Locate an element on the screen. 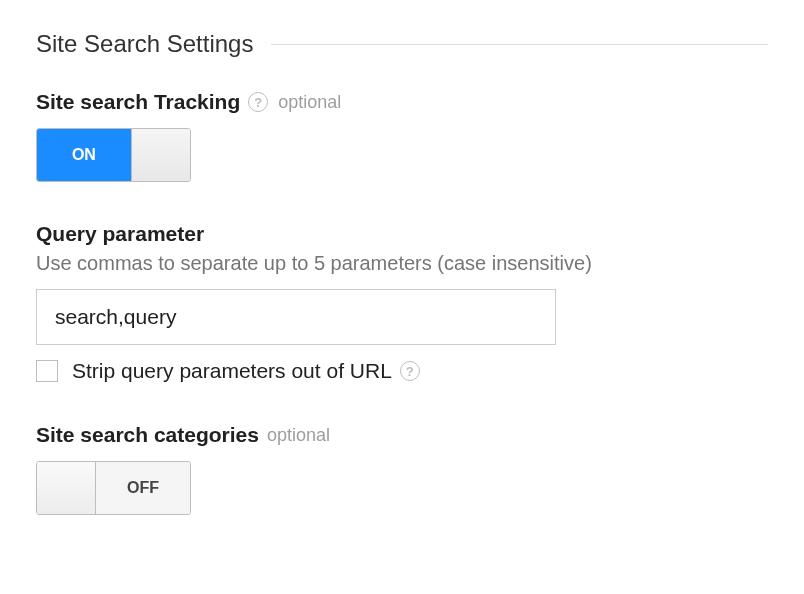 This screenshot has height=594, width=804. tracking-label-row: Site search Tracking ? optional is located at coordinates (402, 102).